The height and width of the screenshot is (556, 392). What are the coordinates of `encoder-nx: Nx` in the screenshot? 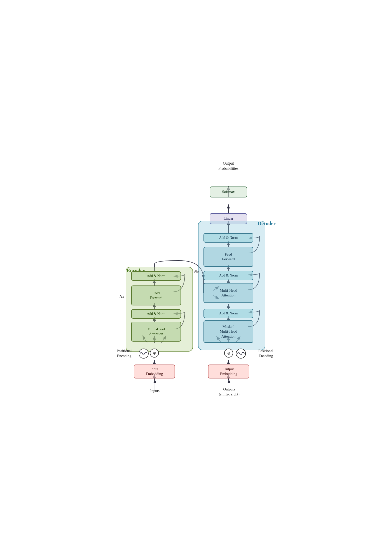 It's located at (122, 297).